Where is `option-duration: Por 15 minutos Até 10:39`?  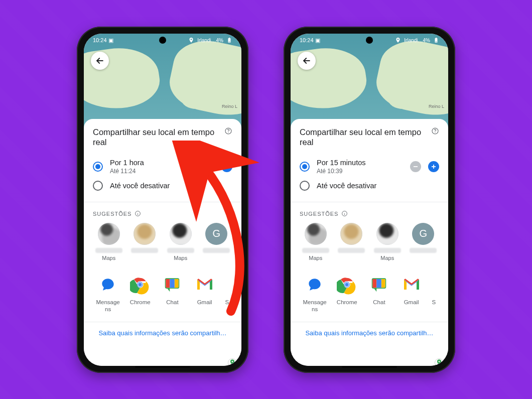 option-duration: Por 15 minutos Até 10:39 is located at coordinates (369, 167).